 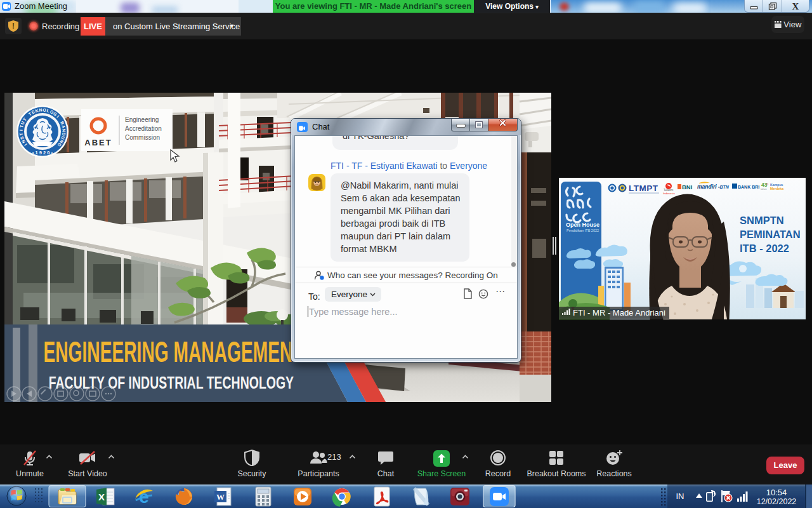 I want to click on svg-text: • 1 9 2 0 •, so click(x=43, y=152).